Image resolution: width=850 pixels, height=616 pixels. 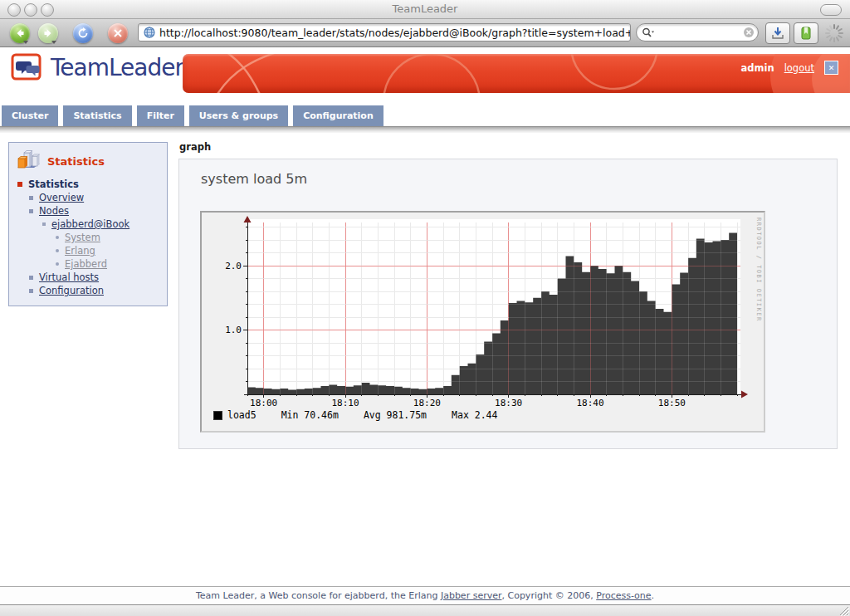 What do you see at coordinates (193, 116) in the screenshot?
I see `main-nav-tabs: Cluster Statistics Filter Users & groups…` at bounding box center [193, 116].